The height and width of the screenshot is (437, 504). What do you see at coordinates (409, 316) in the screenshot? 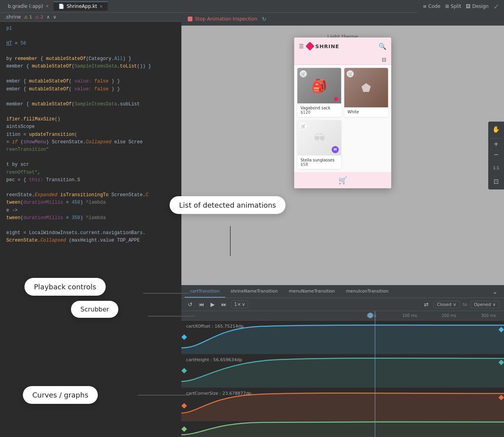
I see `ruler-100ms: 100 ms` at bounding box center [409, 316].